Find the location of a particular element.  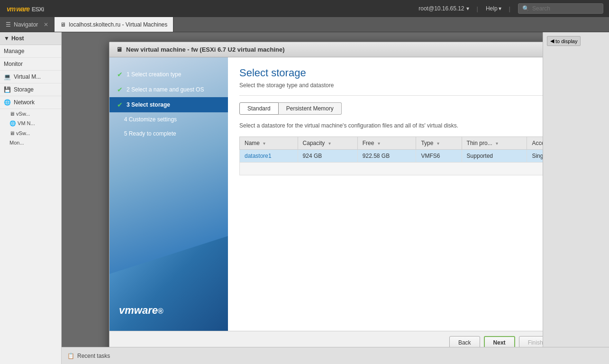

type-sort-icon: ▾ is located at coordinates (438, 143).